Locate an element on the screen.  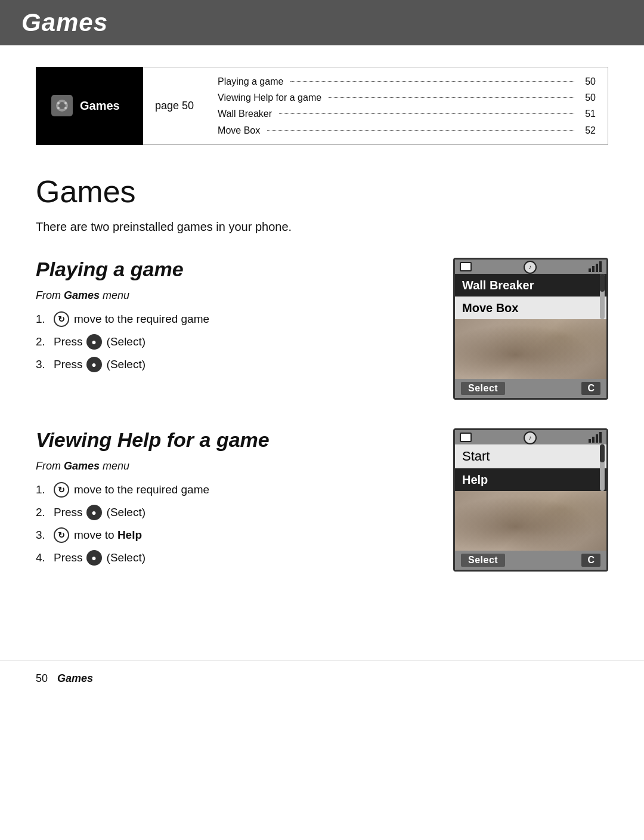
menu-item-move-box-text: Move Box is located at coordinates (490, 308).